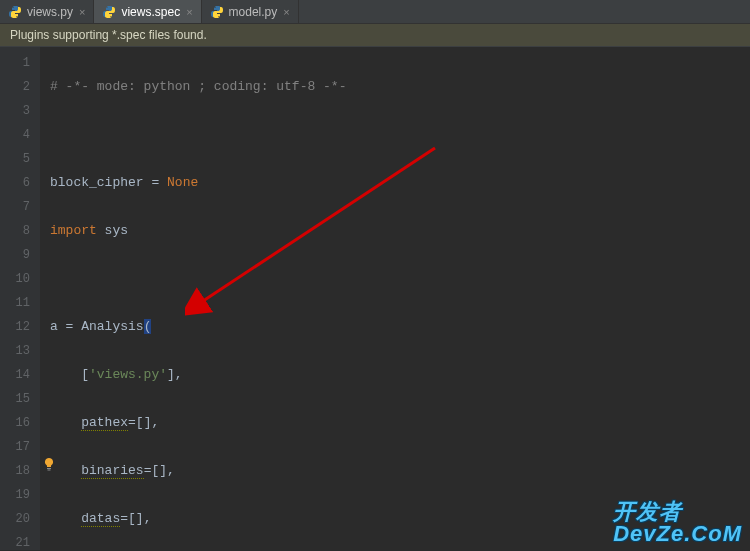  I want to click on line-number: 1, so click(15, 63).